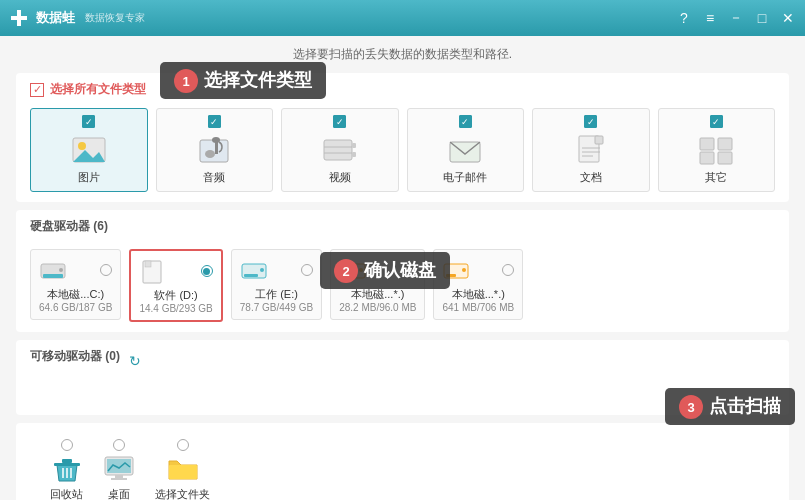  What do you see at coordinates (346, 271) in the screenshot?
I see `step2-badge: 2` at bounding box center [346, 271].